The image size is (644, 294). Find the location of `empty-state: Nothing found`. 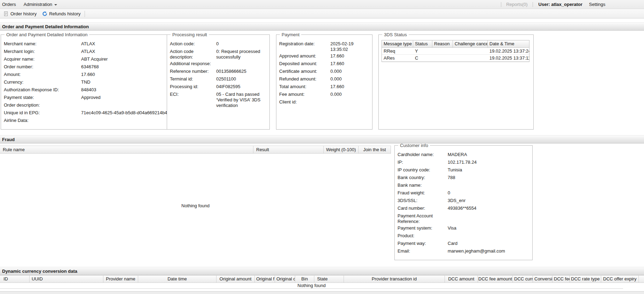

empty-state: Nothing found is located at coordinates (196, 206).